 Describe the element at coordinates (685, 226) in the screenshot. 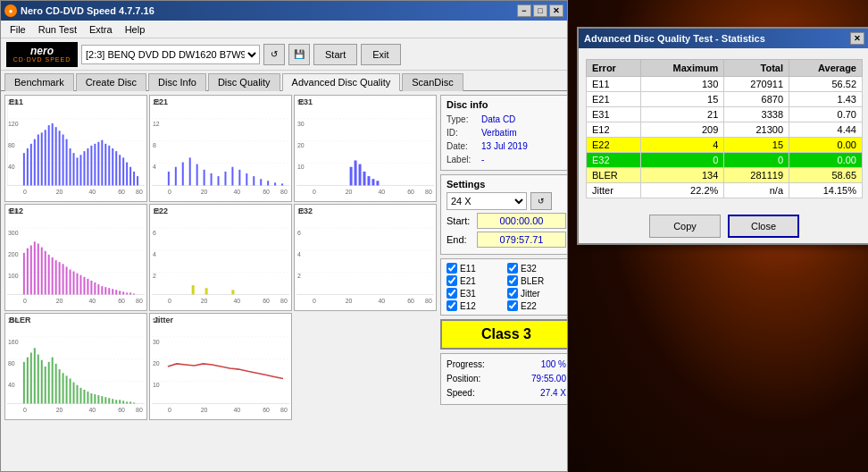

I see `copy-button: Copy` at that location.